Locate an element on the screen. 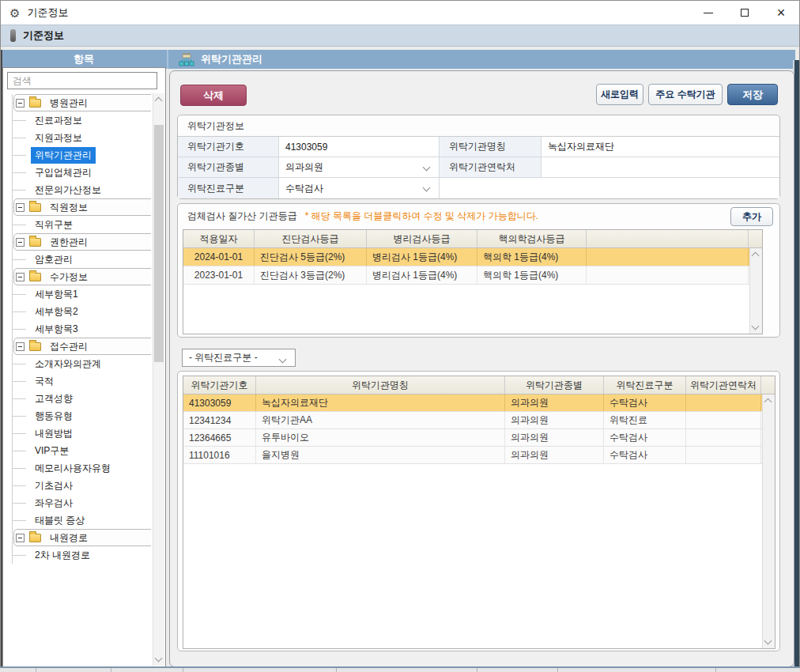  sidebar-item-세부항목1: 세부항목1 is located at coordinates (82, 294).